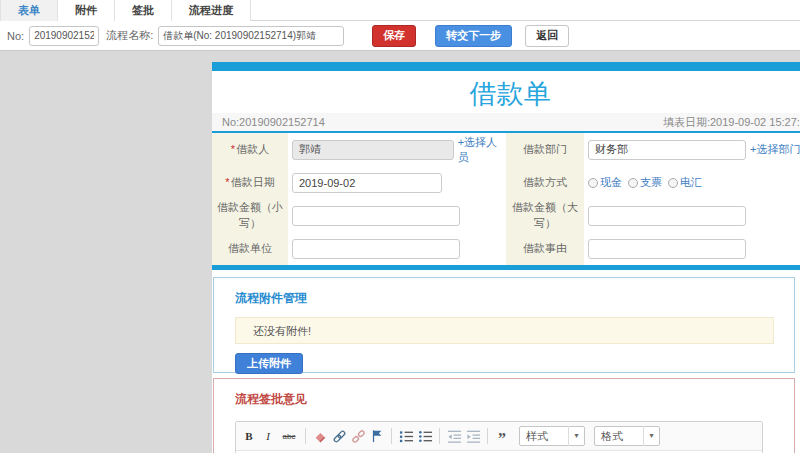  What do you see at coordinates (502, 436) in the screenshot?
I see `blockquote-icon: ”` at bounding box center [502, 436].